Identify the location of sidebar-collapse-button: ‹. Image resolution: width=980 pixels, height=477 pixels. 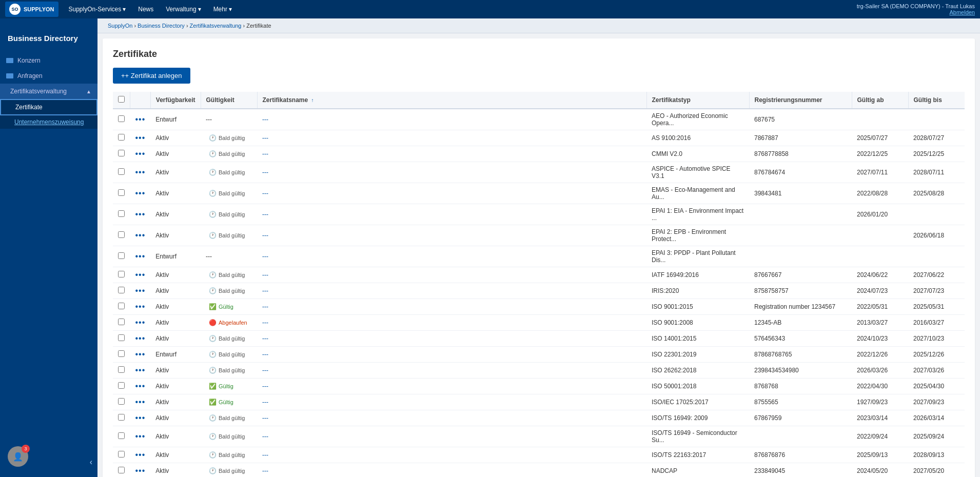
(91, 462).